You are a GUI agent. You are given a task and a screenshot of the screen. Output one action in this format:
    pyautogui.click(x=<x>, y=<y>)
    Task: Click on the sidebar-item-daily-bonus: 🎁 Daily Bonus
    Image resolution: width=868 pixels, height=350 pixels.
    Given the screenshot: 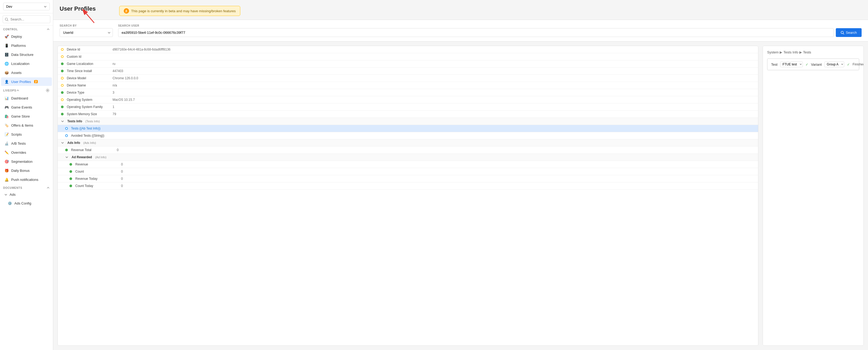 What is the action you would take?
    pyautogui.click(x=26, y=170)
    